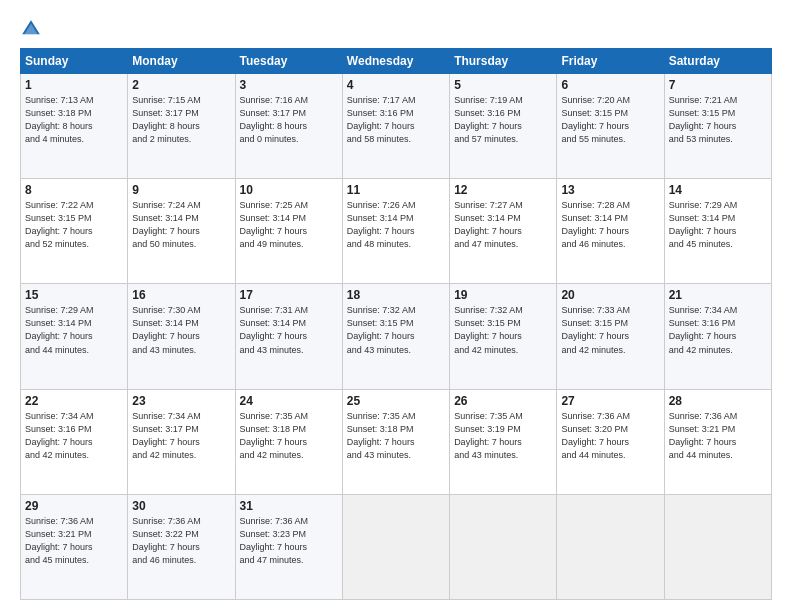 The width and height of the screenshot is (792, 612). I want to click on day-number: 21, so click(718, 295).